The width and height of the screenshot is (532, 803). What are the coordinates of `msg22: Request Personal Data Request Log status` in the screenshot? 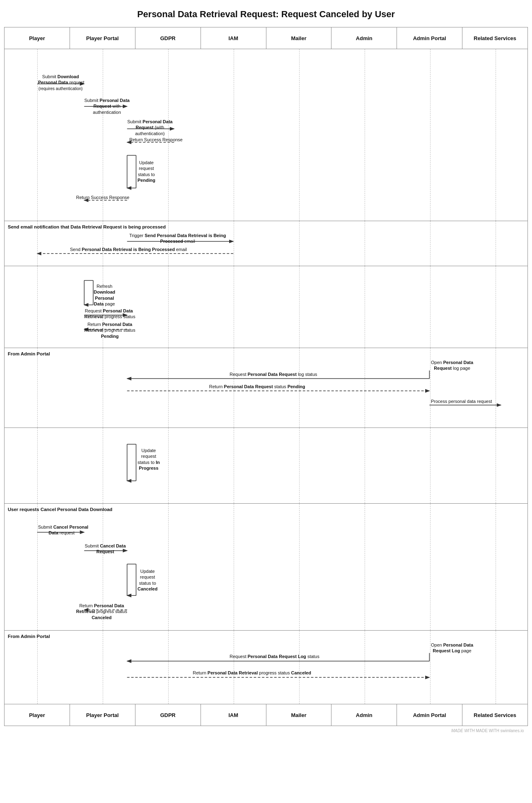 It's located at (274, 656).